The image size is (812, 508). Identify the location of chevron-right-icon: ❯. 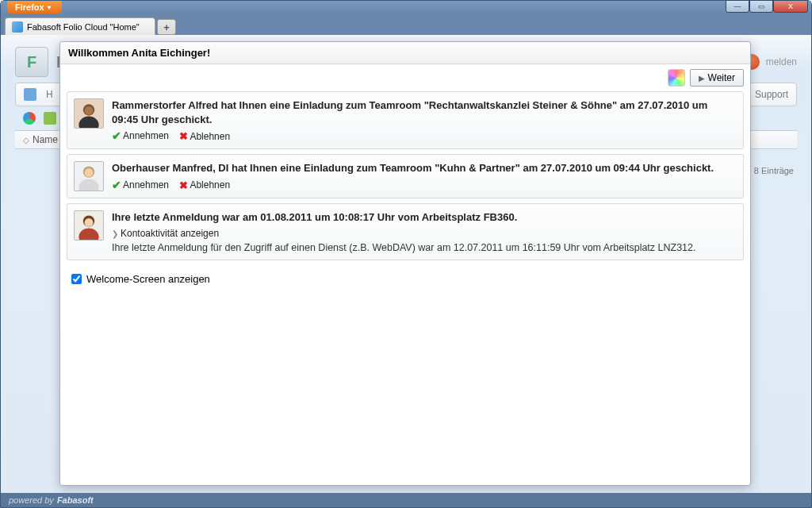
(115, 233).